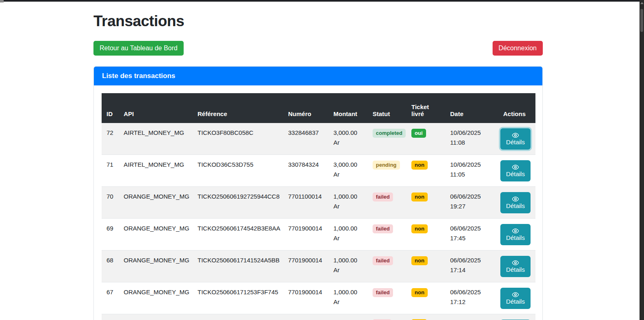  Describe the element at coordinates (419, 133) in the screenshot. I see `ticket-badge: oui` at that location.